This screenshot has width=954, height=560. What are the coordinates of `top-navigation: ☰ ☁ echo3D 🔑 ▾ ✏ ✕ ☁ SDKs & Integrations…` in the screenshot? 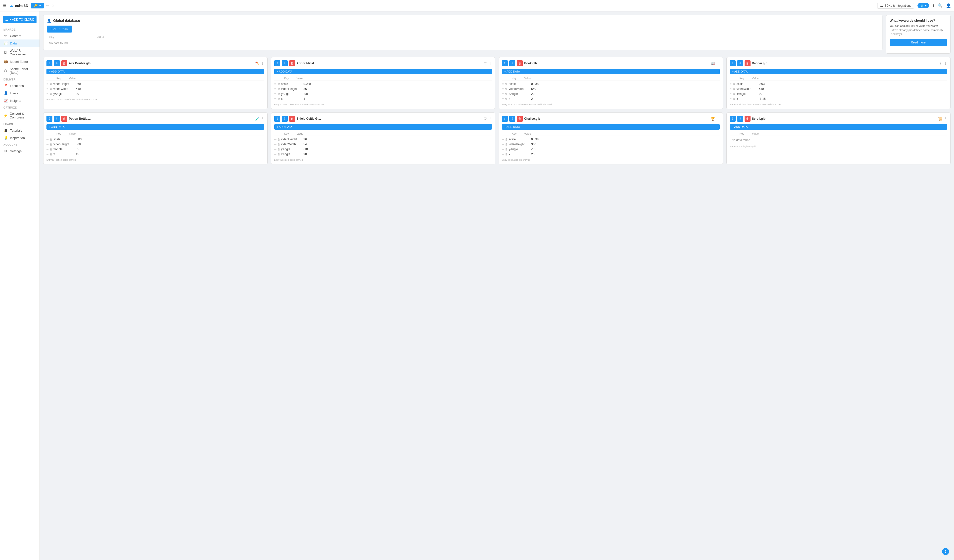 It's located at (159, 6).